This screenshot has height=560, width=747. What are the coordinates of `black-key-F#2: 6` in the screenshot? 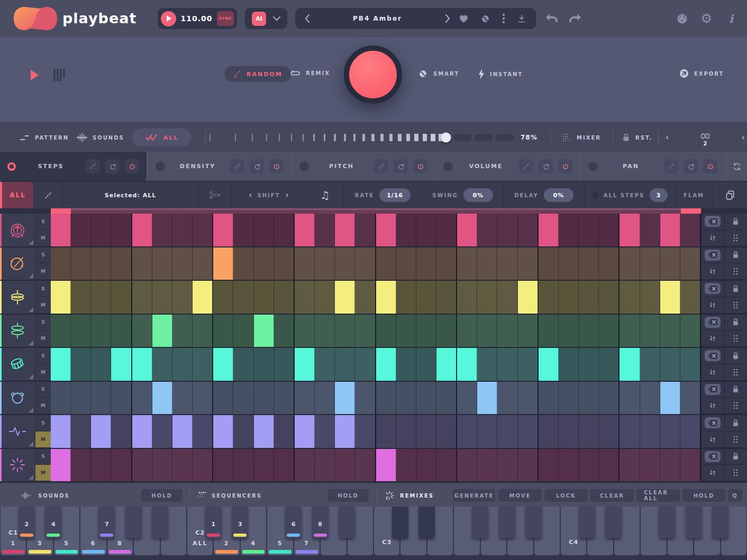 It's located at (293, 522).